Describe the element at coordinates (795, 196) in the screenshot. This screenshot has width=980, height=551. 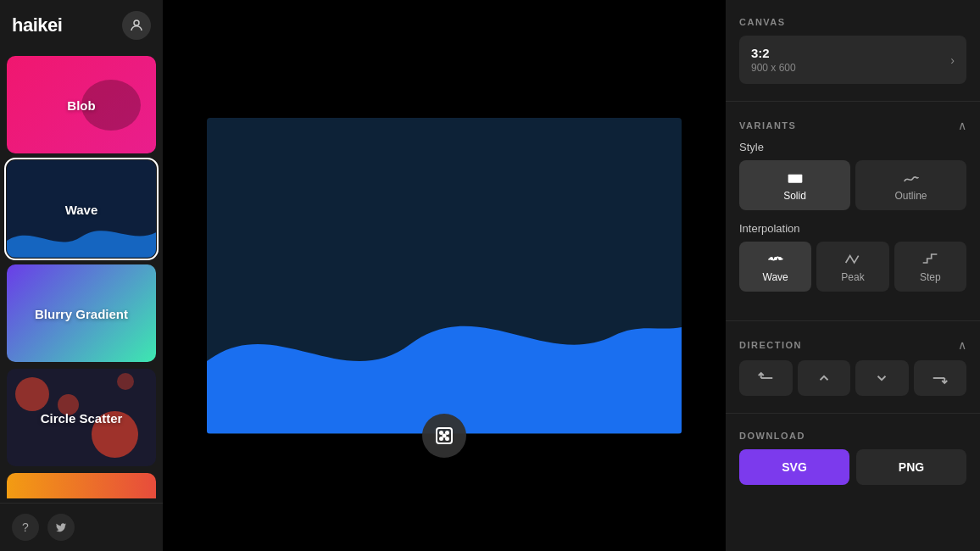
I see `solid-label: Solid` at that location.